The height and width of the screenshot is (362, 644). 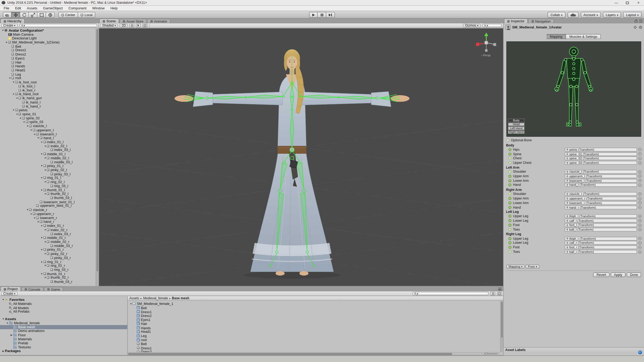 I want to click on inspector-tab: Inspector, so click(x=516, y=21).